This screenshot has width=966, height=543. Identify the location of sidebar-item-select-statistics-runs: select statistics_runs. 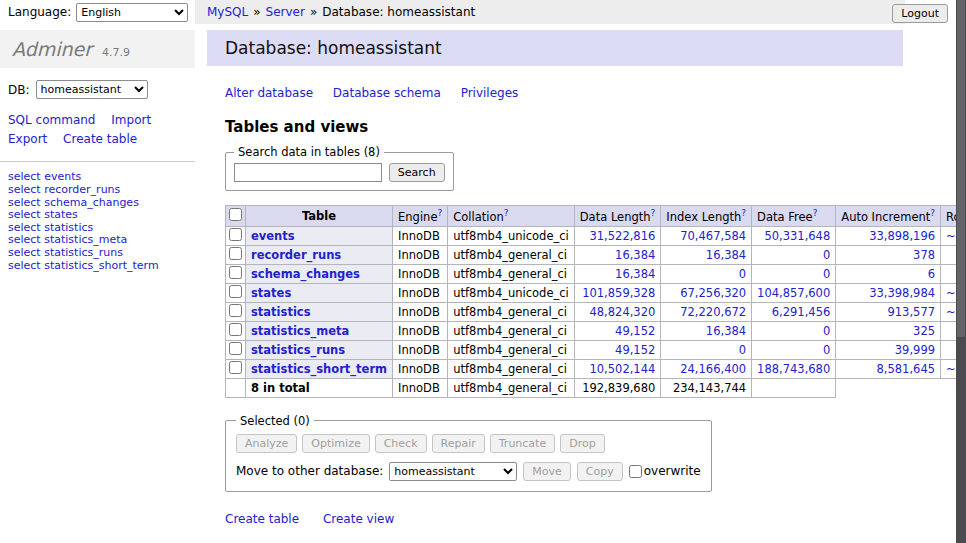
(98, 254).